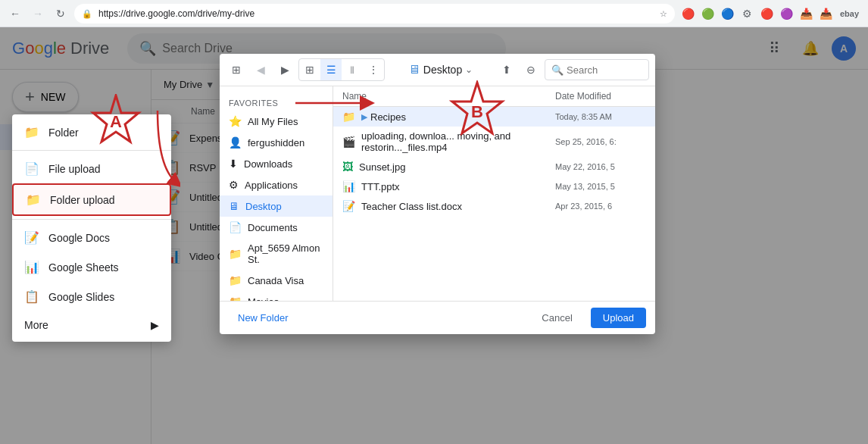 The width and height of the screenshot is (868, 444). I want to click on picker-sidebar-apt: 📁 Apt_5659 Almon St., so click(276, 254).